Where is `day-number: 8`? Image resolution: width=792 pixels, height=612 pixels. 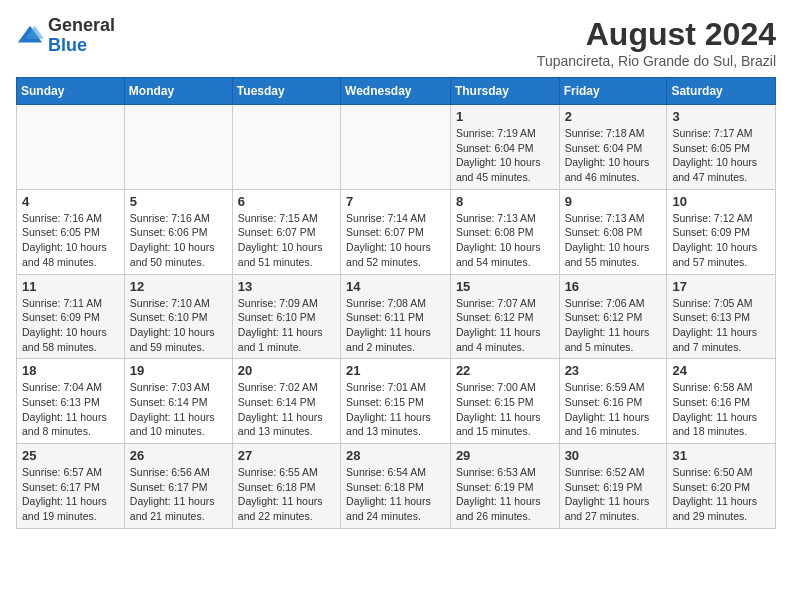
day-number: 8 is located at coordinates (505, 202).